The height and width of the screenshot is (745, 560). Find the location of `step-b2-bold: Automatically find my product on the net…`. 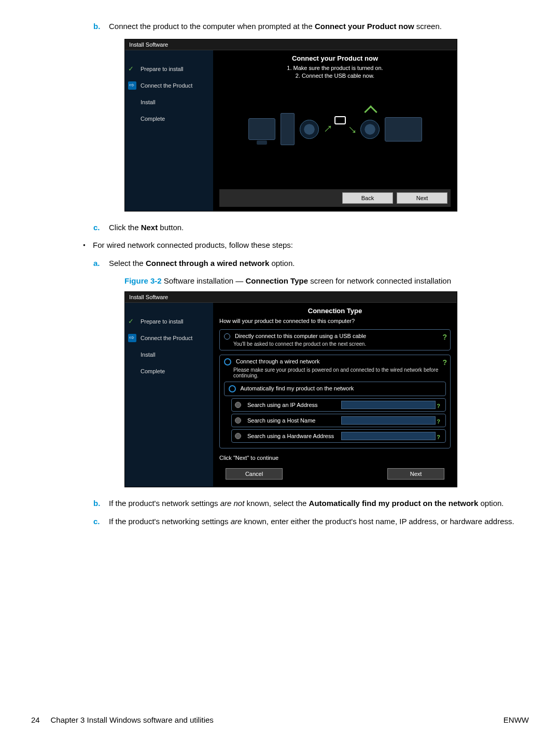

step-b2-bold: Automatically find my product on the net… is located at coordinates (394, 503).